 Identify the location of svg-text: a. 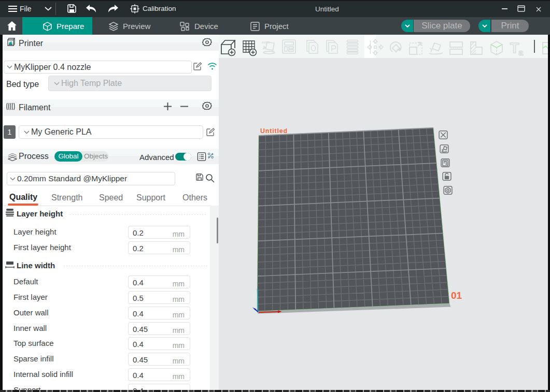
(521, 52).